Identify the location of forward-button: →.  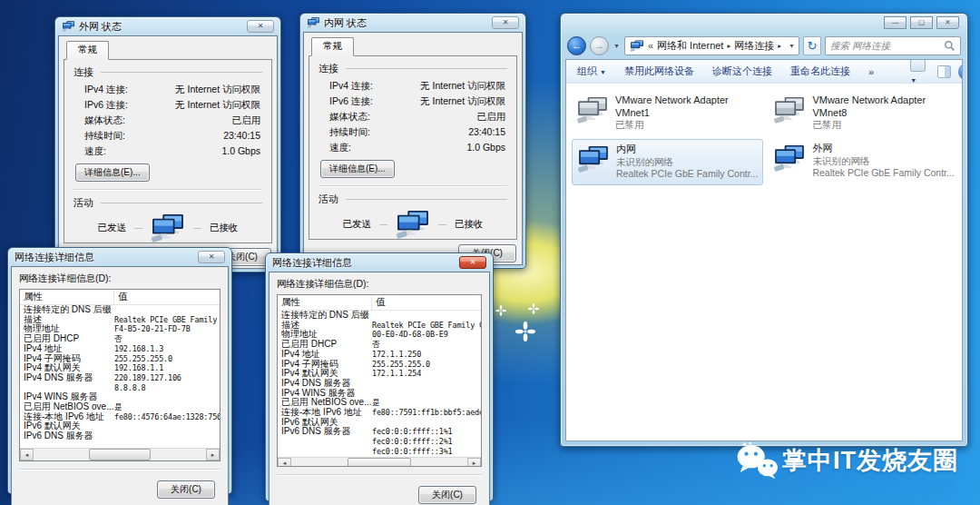
(599, 45).